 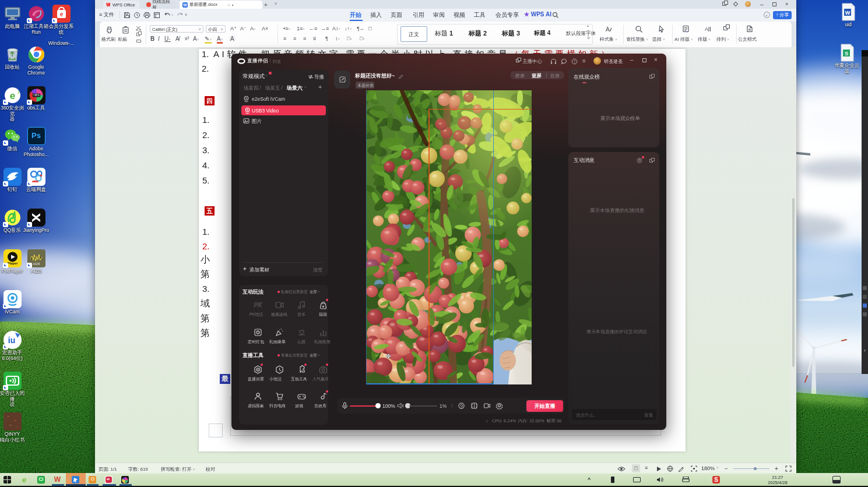 I want to click on svg-text: Player, so click(x=13, y=263).